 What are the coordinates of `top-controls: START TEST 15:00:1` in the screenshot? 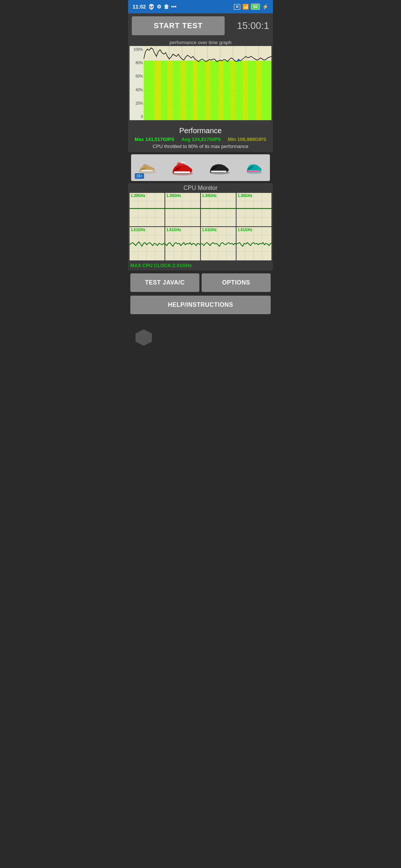 It's located at (200, 26).